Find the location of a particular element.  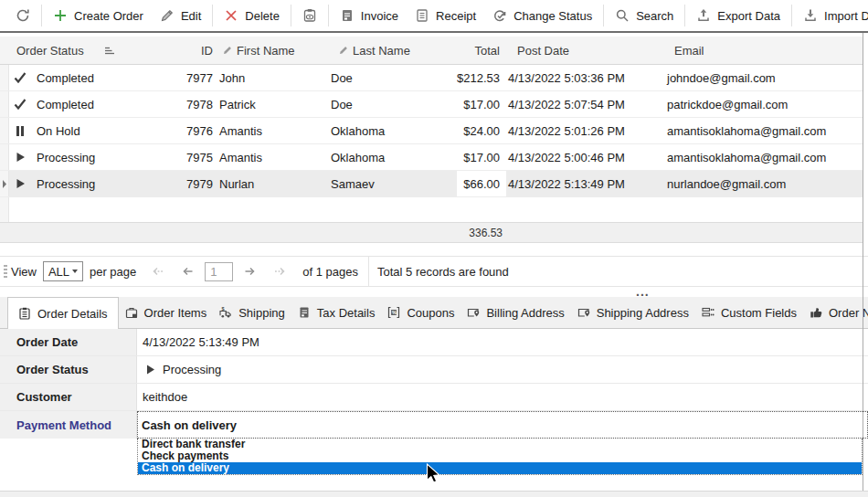

page-number-input is located at coordinates (219, 272).